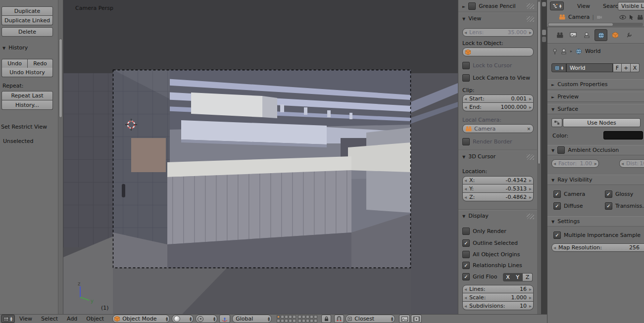 The height and width of the screenshot is (323, 644). What do you see at coordinates (416, 319) in the screenshot?
I see `render-opengl-anim-button` at bounding box center [416, 319].